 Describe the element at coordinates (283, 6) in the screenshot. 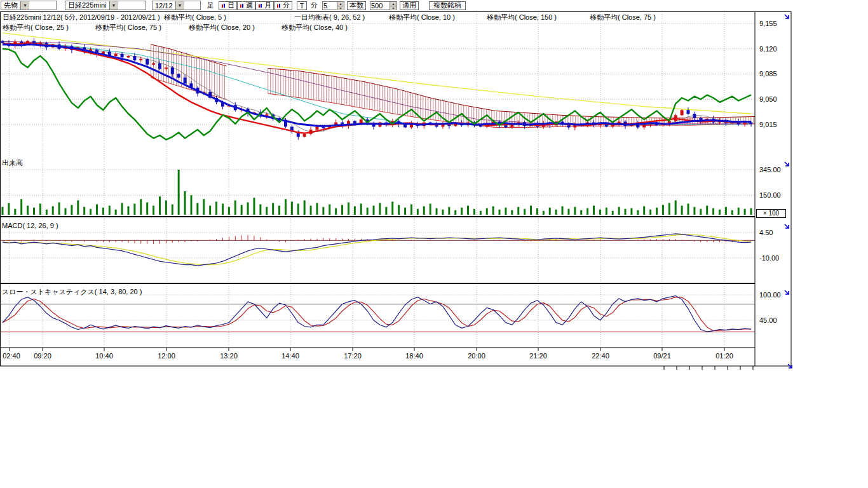

I see `period-minute-button: 分` at that location.